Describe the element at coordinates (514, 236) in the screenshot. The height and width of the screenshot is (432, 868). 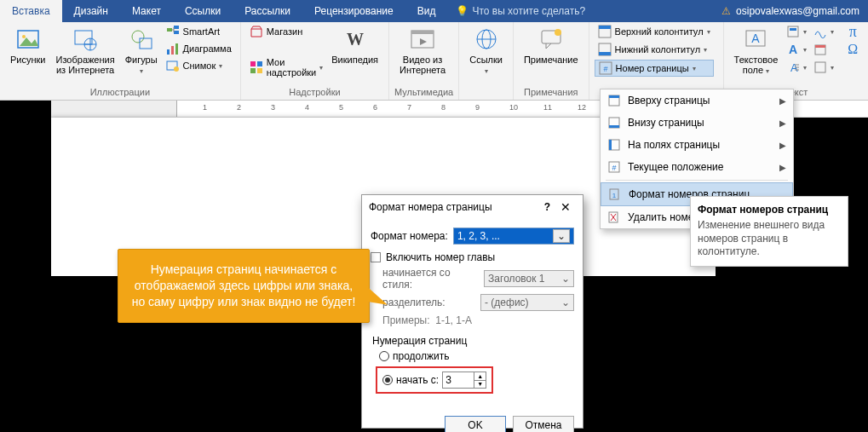
I see `number-format-select: 1, 2, 3, ... ⌄` at that location.